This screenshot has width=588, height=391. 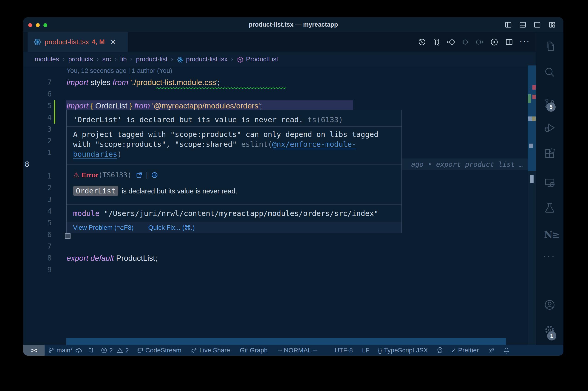 I want to click on error-detail-body: OrderListis declared but its value is ne…, so click(x=234, y=191).